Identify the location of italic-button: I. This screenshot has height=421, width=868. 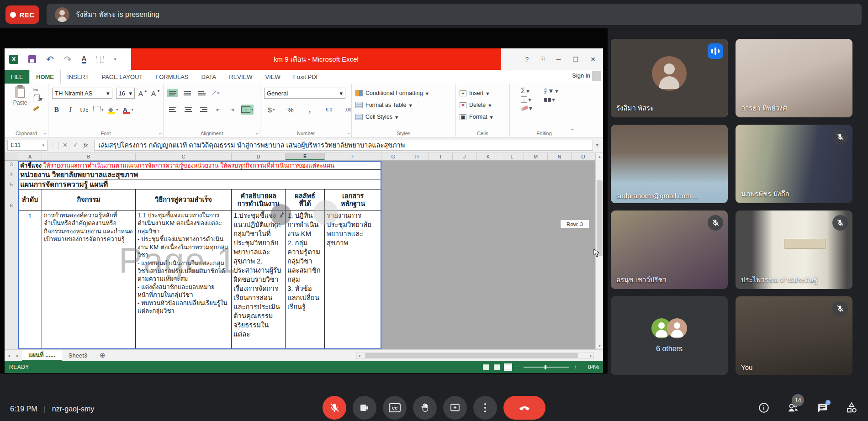
(70, 110).